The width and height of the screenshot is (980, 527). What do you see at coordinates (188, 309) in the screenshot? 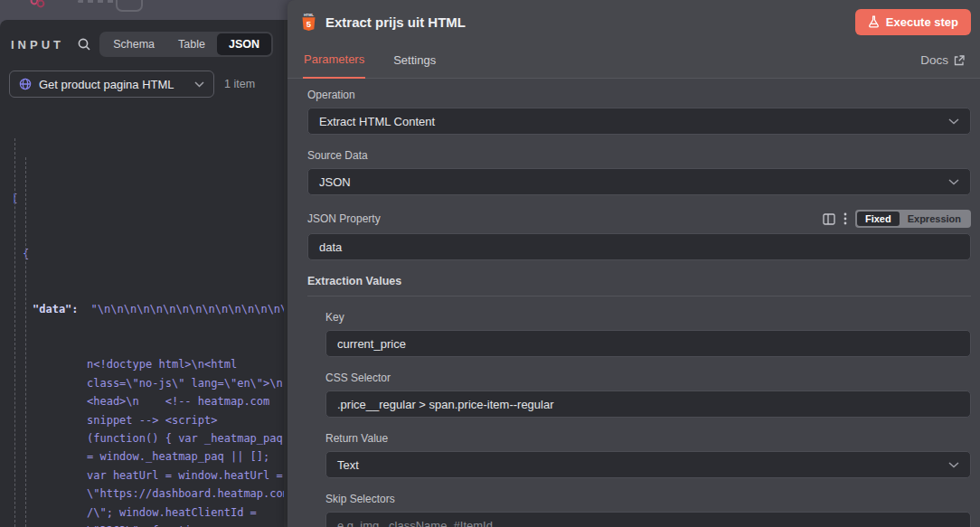
I see `json-value-start: "\n\n\n\n\n\n\n\n\n\n\n\n\n\n\` at bounding box center [188, 309].